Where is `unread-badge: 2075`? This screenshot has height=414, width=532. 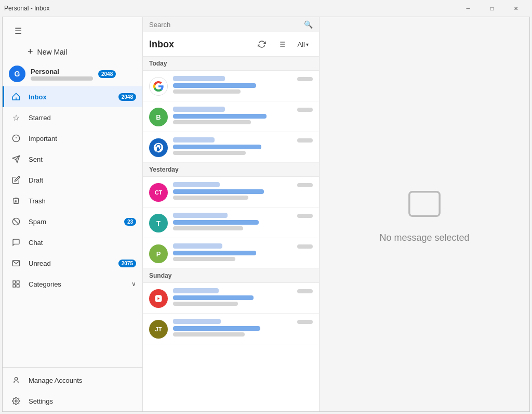 unread-badge: 2075 is located at coordinates (127, 263).